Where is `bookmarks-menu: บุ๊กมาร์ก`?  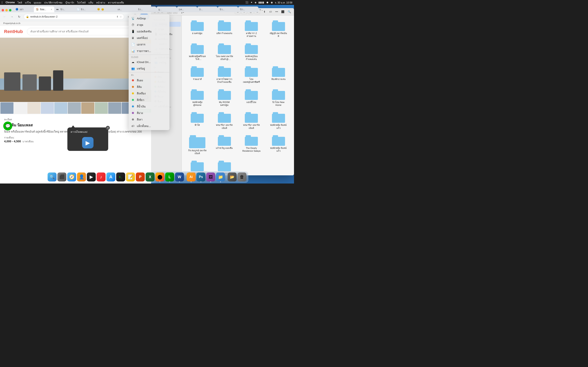
bookmarks-menu: บุ๊กมาร์ก is located at coordinates (70, 2).